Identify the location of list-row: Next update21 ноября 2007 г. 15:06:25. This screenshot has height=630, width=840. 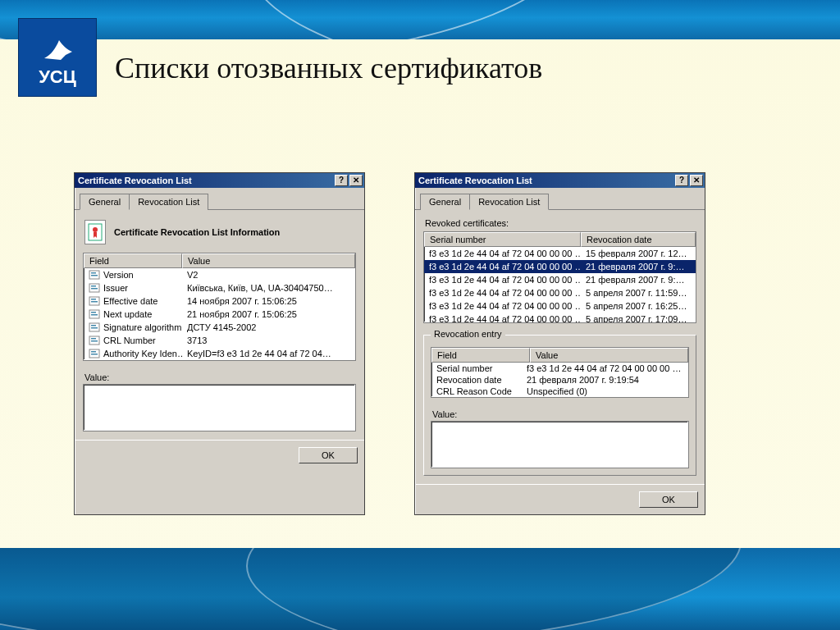
(220, 314).